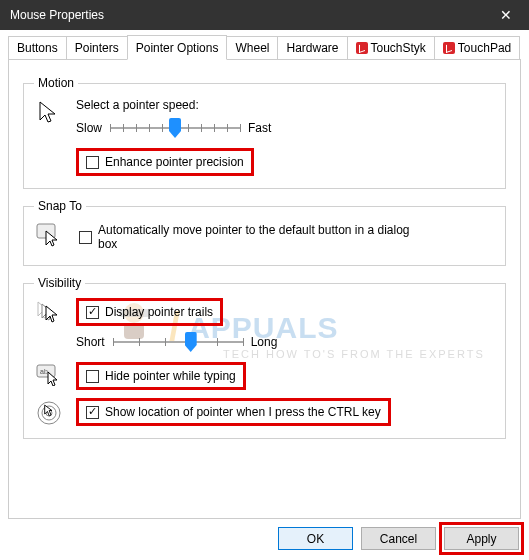 The image size is (529, 560). I want to click on fast-label: Fast, so click(260, 128).